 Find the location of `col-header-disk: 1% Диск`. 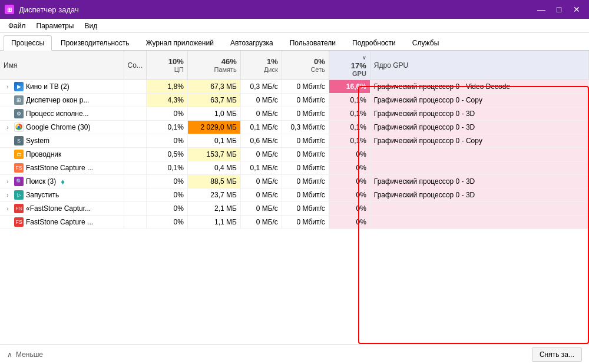

col-header-disk: 1% Диск is located at coordinates (261, 65).